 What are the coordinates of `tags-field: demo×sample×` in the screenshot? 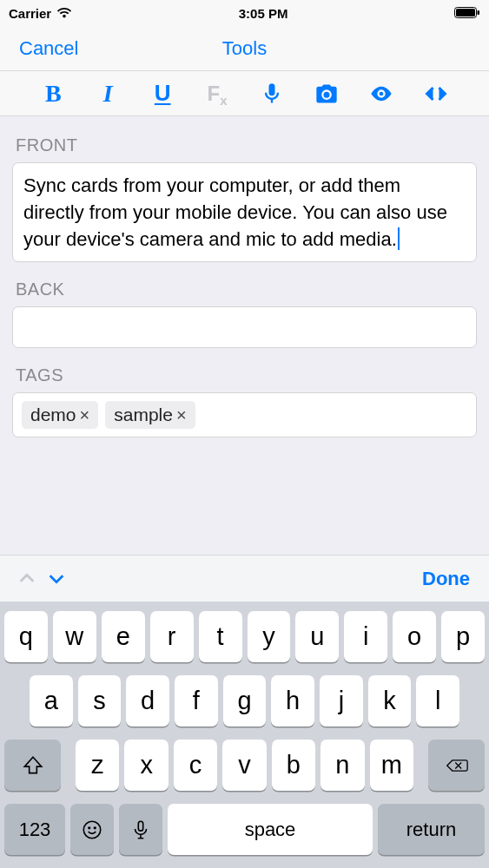 It's located at (245, 415).